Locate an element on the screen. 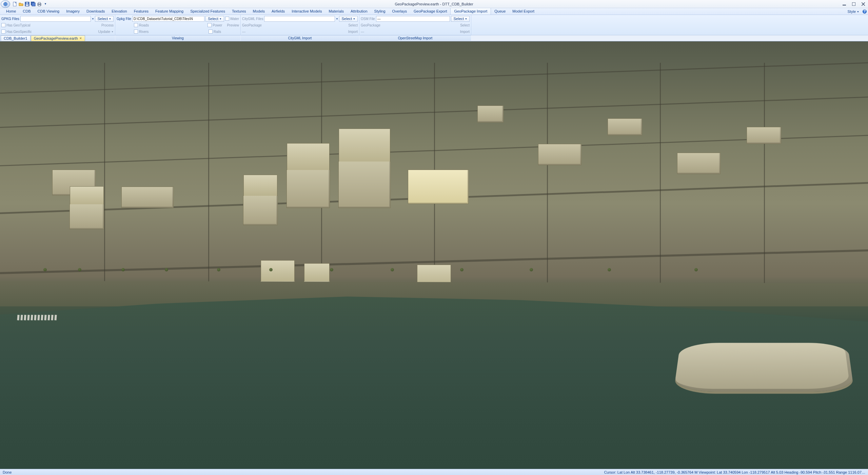 The height and width of the screenshot is (475, 868). group-title-citygml: CityGML Import is located at coordinates (300, 38).